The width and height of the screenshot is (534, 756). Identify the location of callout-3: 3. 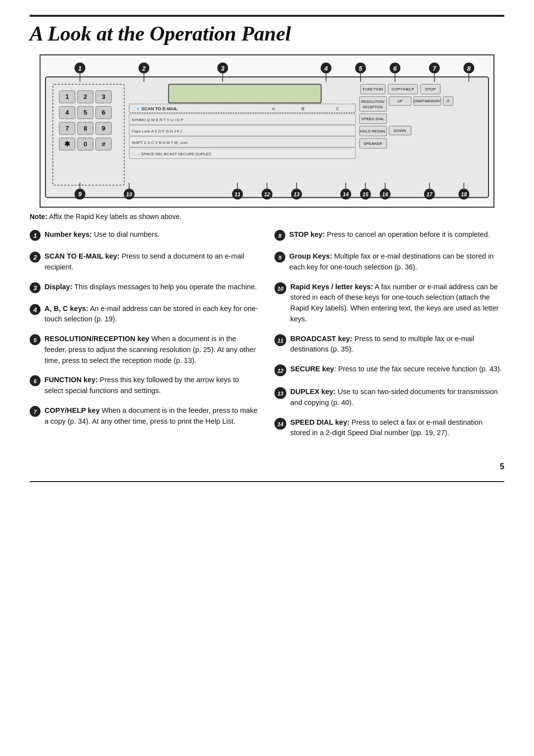
(35, 289).